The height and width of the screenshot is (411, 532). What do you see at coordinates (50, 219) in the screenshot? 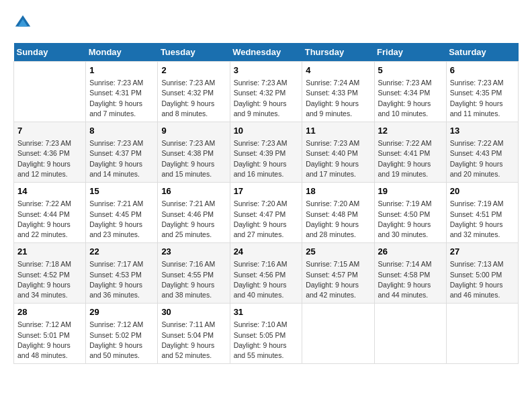
I see `day-info: Sunrise: 7:22 AM Sunset: 4:44 PM Dayligh…` at bounding box center [50, 219].